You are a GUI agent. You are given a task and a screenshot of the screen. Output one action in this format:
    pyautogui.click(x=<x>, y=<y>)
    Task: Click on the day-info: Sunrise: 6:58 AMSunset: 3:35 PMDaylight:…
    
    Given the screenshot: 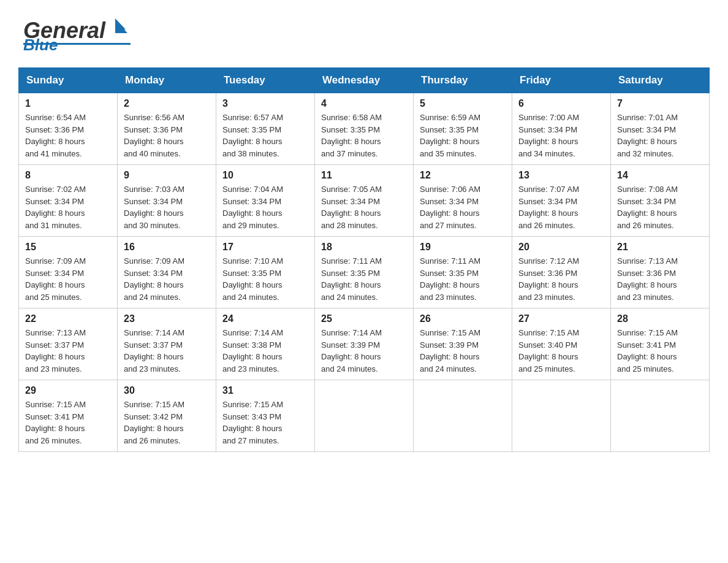 What is the action you would take?
    pyautogui.click(x=364, y=136)
    